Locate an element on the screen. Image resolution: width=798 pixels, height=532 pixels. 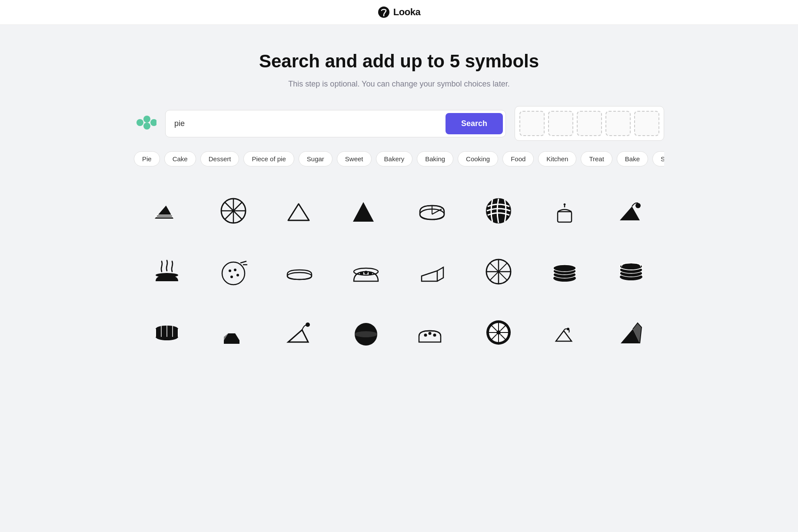
icon-cell-steam-pie is located at coordinates (167, 272).